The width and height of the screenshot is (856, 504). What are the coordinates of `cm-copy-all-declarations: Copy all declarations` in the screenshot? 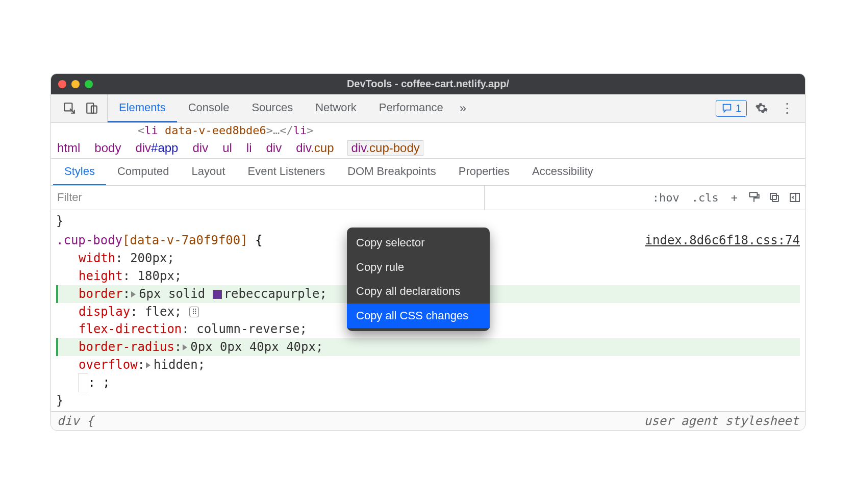 It's located at (418, 291).